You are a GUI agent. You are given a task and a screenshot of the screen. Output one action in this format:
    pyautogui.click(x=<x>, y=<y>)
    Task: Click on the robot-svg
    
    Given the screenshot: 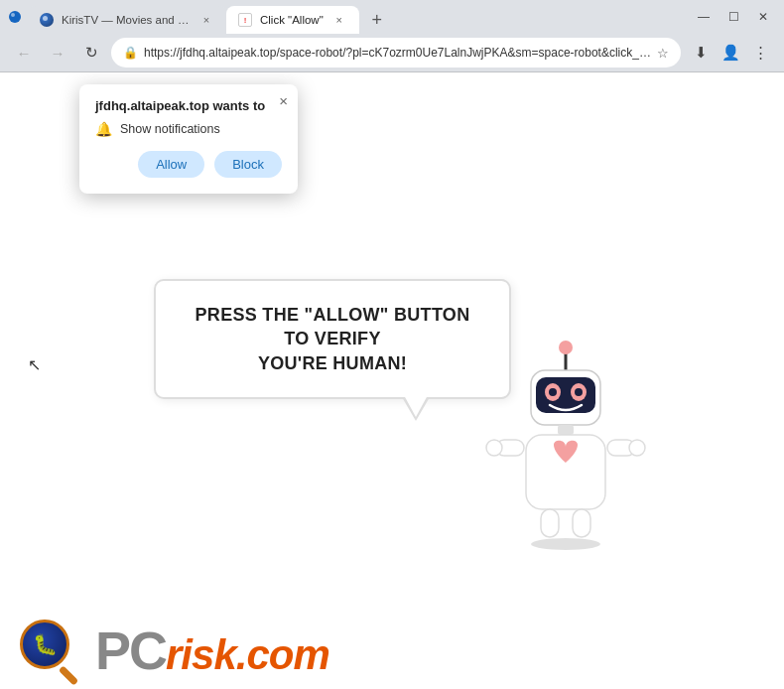 What is the action you would take?
    pyautogui.click(x=566, y=445)
    